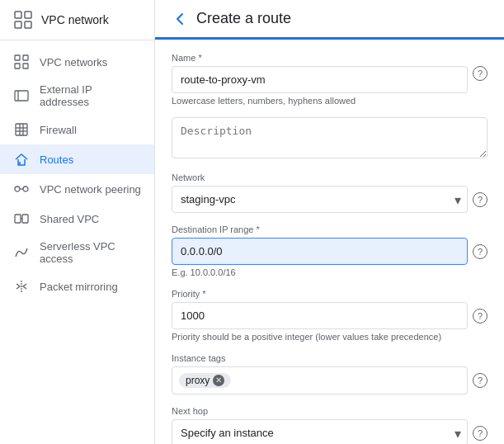  Describe the element at coordinates (58, 130) in the screenshot. I see `sidebar-item-label: Firewall` at that location.